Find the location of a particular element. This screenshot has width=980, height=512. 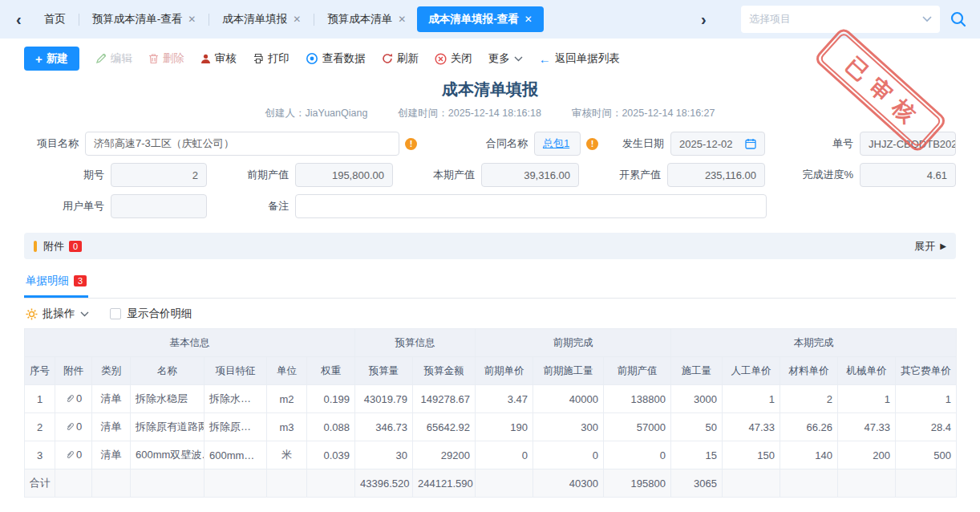

checkbox-icon is located at coordinates (115, 314).